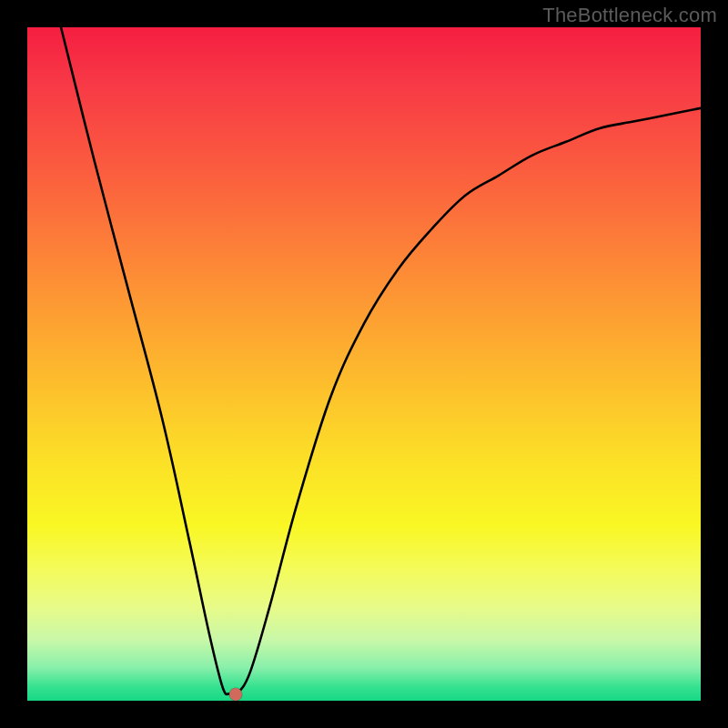  I want to click on attribution-text: TheBottleneck.com, so click(630, 15).